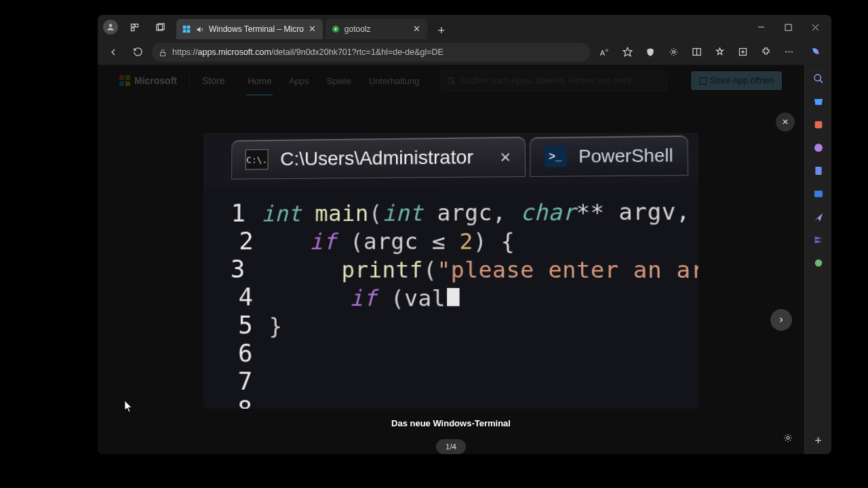 This screenshot has width=868, height=488. Describe the element at coordinates (358, 29) in the screenshot. I see `tab-title: gotoolz` at that location.